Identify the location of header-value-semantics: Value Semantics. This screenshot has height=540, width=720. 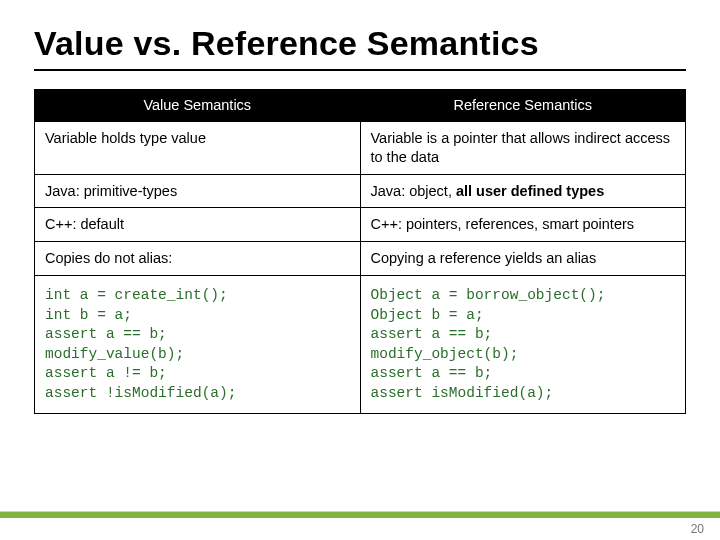
(198, 106).